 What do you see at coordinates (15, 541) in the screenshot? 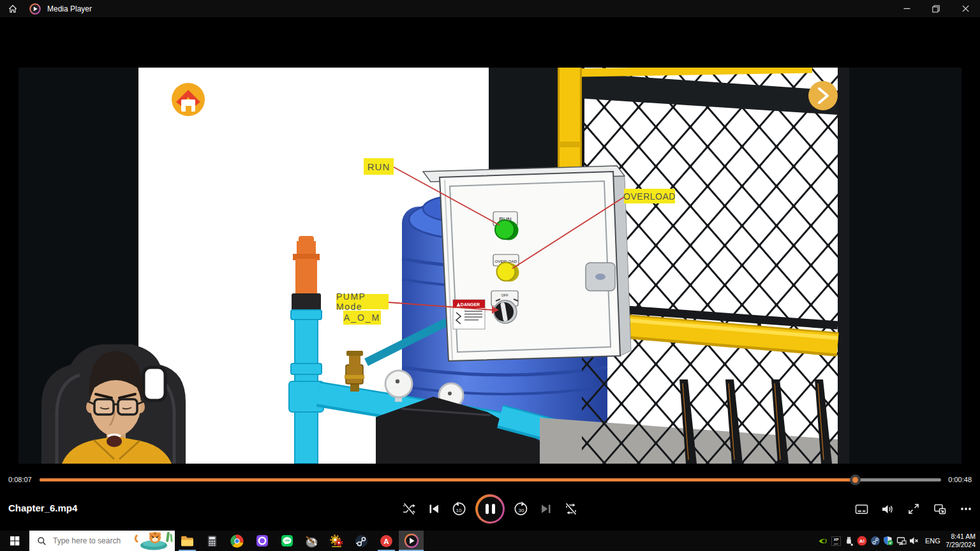
I see `windows-logo-icon` at bounding box center [15, 541].